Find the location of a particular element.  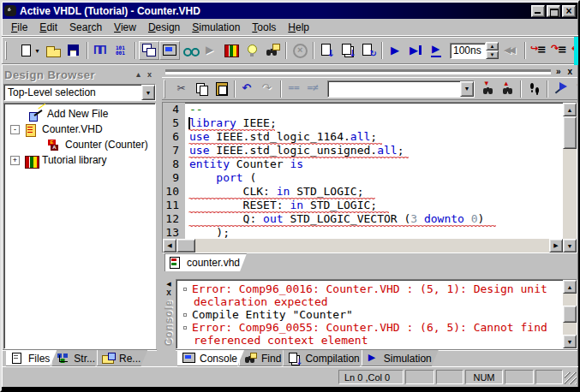

close-button is located at coordinates (569, 11).